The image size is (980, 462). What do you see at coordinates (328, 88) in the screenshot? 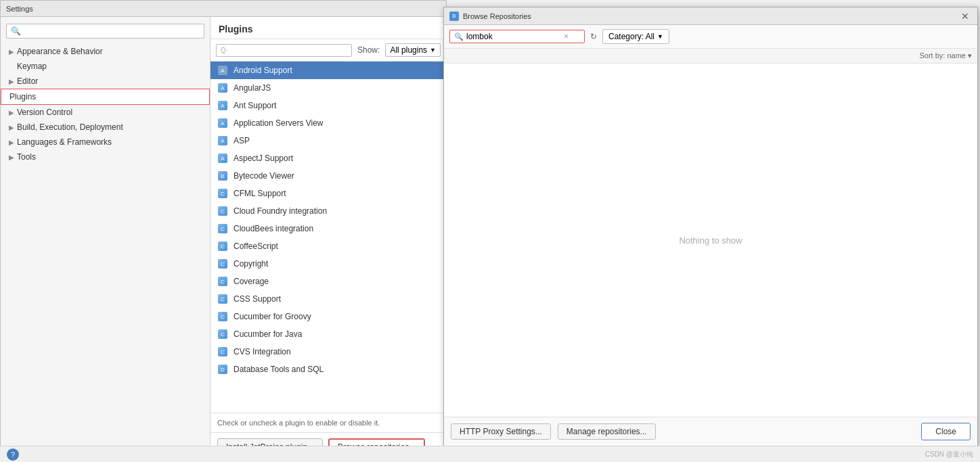
I see `plugin-item-angularjs: A AngularJS` at bounding box center [328, 88].